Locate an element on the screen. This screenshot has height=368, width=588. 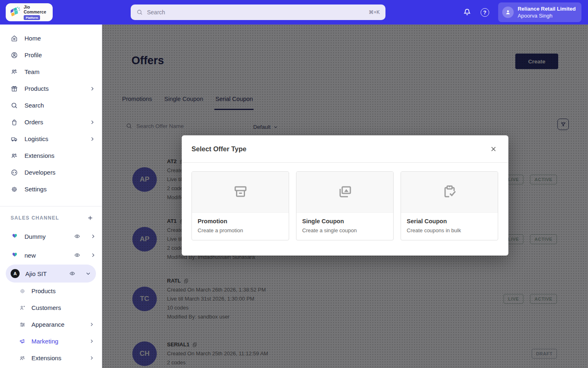
archive-box-icon is located at coordinates (241, 192).